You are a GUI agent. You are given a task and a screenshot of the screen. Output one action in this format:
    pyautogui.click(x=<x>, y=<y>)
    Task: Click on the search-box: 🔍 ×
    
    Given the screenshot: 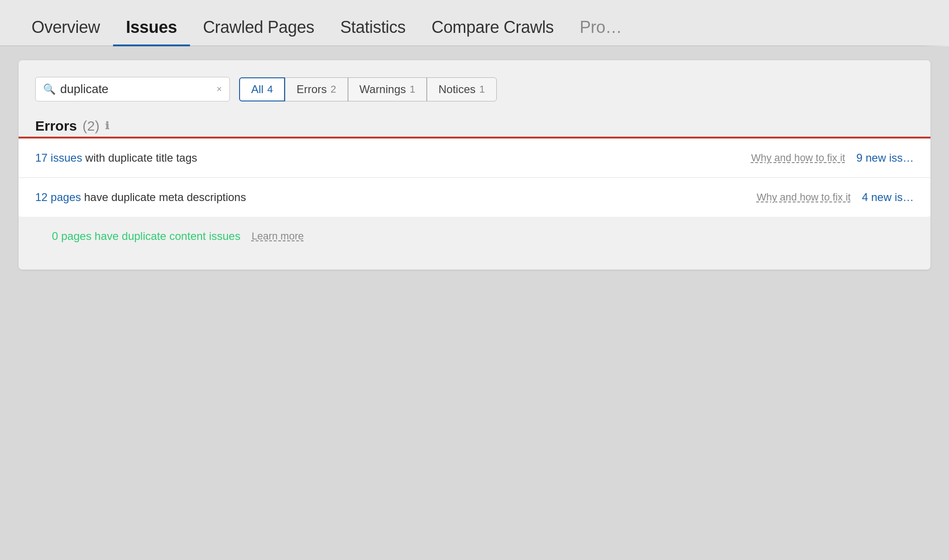 What is the action you would take?
    pyautogui.click(x=133, y=89)
    